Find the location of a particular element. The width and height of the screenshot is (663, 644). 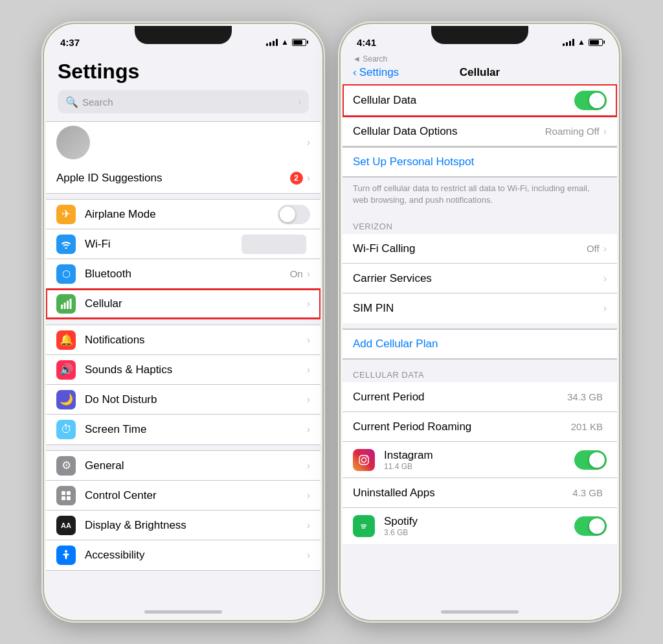

notch is located at coordinates (183, 35).